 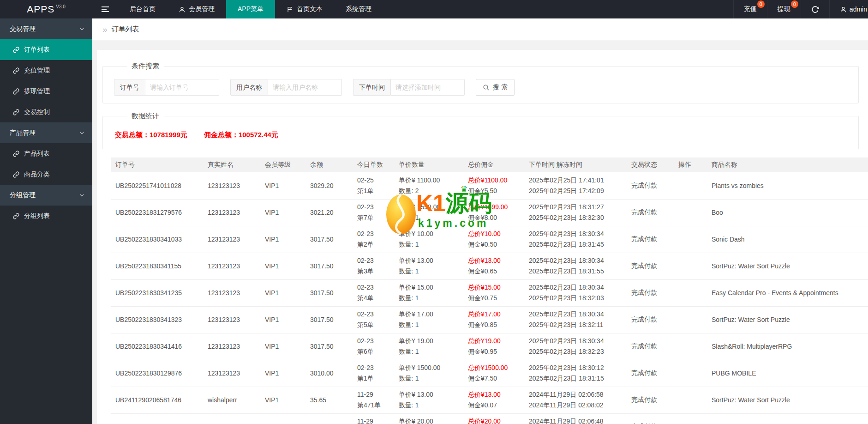 What do you see at coordinates (373, 266) in the screenshot?
I see `cell-day-orders: 02-23第3单` at bounding box center [373, 266].